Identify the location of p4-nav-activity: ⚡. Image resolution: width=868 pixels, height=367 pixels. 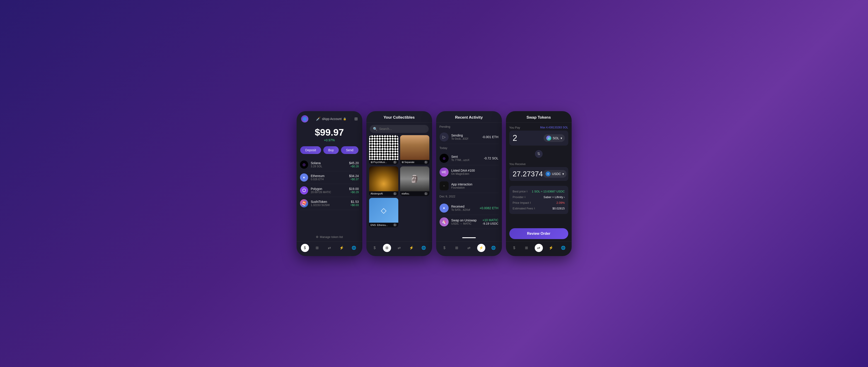
(551, 248).